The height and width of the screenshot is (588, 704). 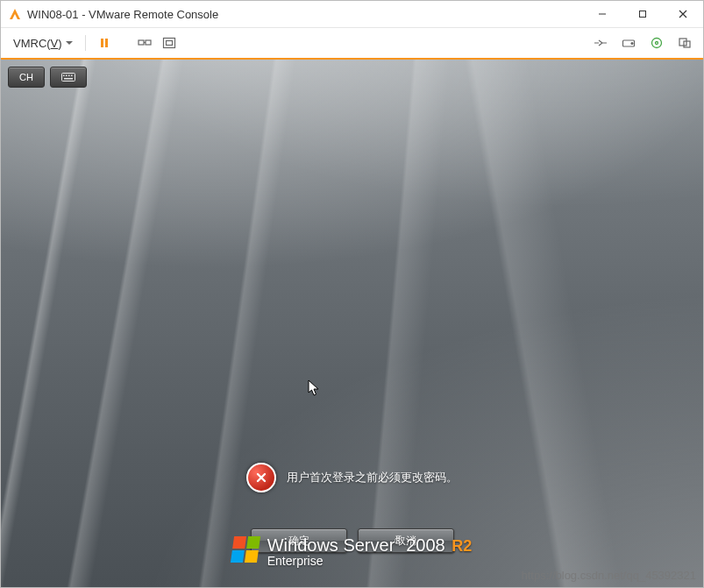 I want to click on drive-icon, so click(x=629, y=43).